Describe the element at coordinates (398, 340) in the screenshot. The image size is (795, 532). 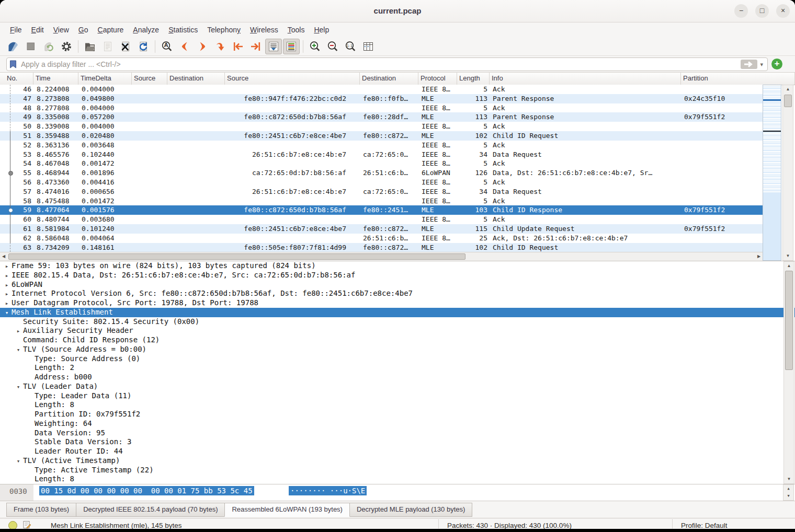
I see `detail-line: Command: Child ID Response (12)` at that location.